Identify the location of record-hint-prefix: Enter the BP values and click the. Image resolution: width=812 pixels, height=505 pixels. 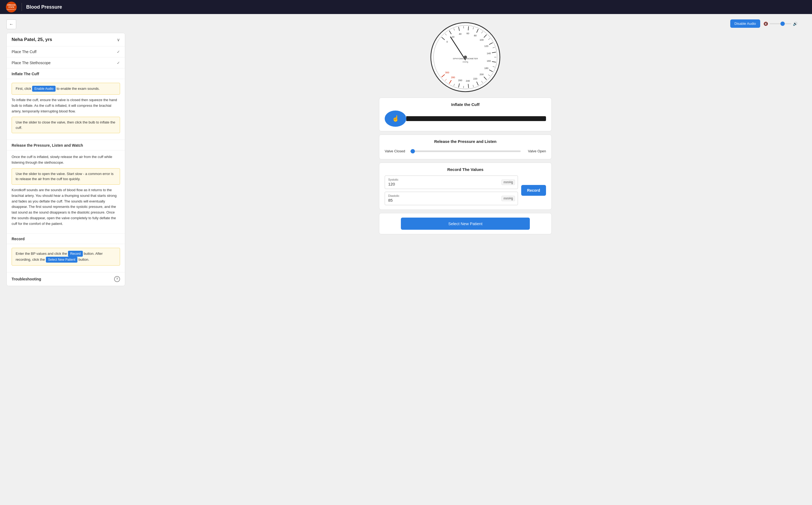
(41, 254).